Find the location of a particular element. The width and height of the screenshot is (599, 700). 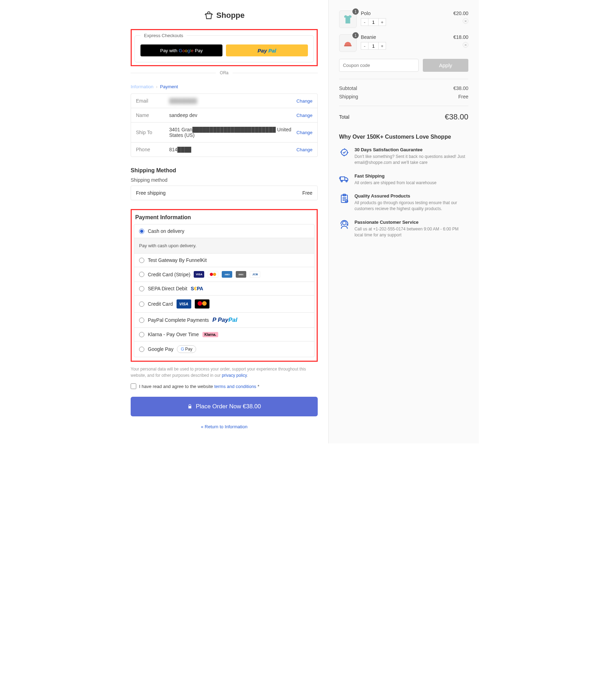

info-phone-value: 814████ is located at coordinates (233, 150).